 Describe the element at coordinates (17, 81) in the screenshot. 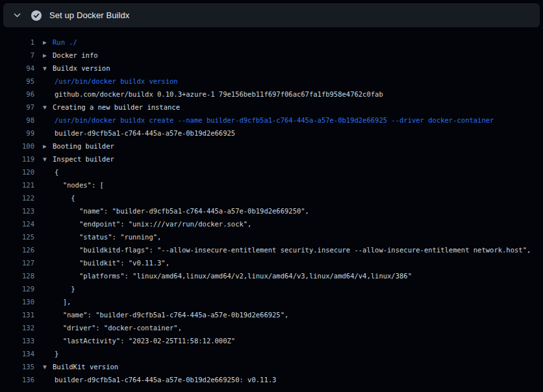

I see `line-number: 95` at that location.